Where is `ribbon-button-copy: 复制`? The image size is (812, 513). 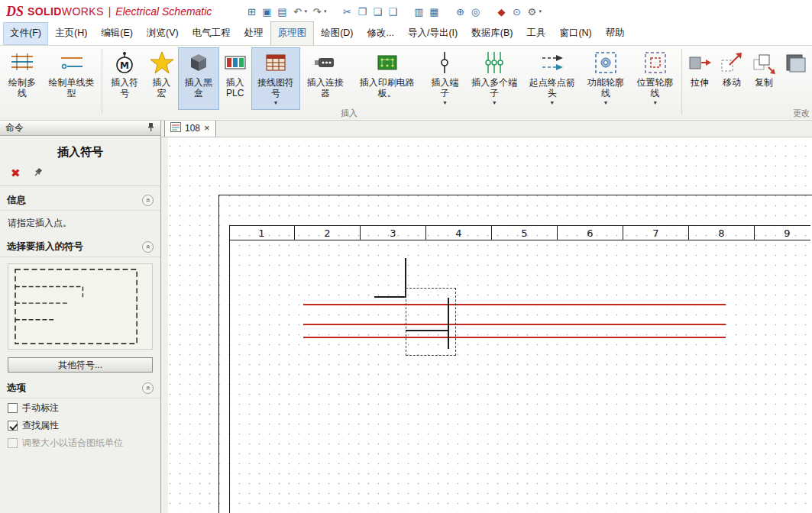 ribbon-button-copy: 复制 is located at coordinates (764, 79).